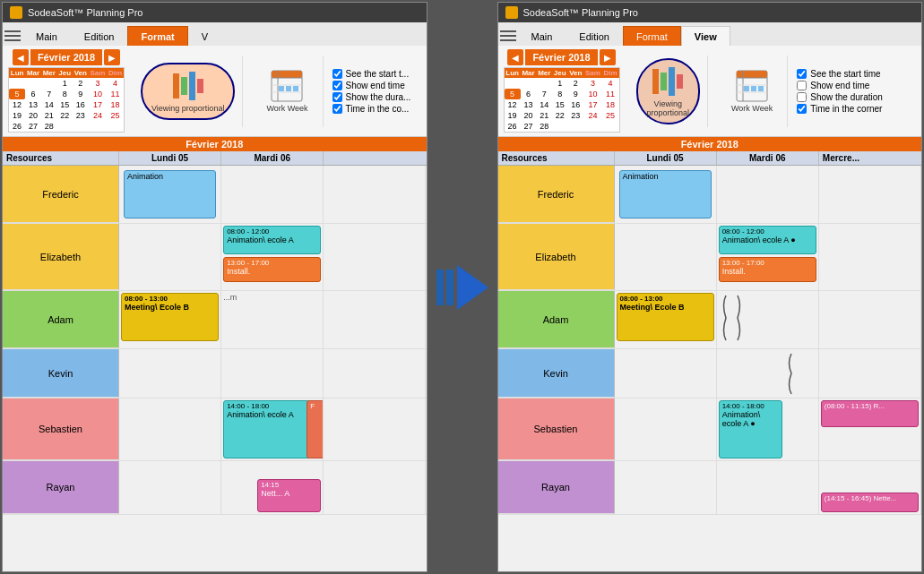 The image size is (924, 574). I want to click on checkbox-see-start-input-left, so click(337, 73).